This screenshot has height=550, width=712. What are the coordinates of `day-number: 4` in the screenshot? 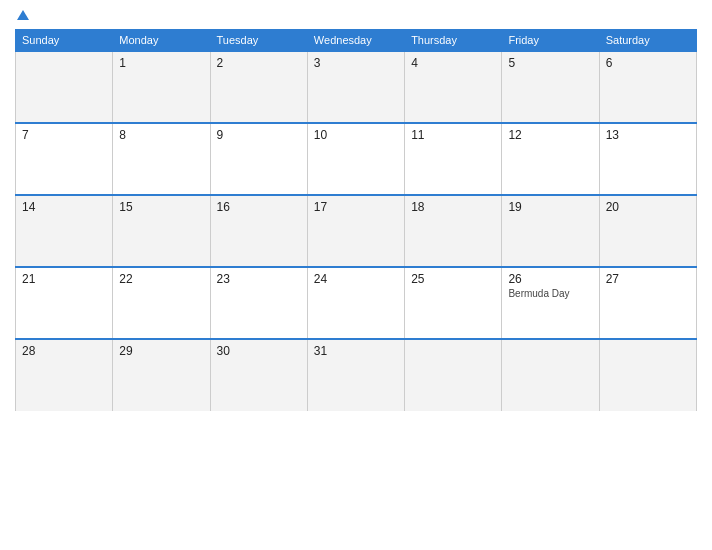 It's located at (453, 63).